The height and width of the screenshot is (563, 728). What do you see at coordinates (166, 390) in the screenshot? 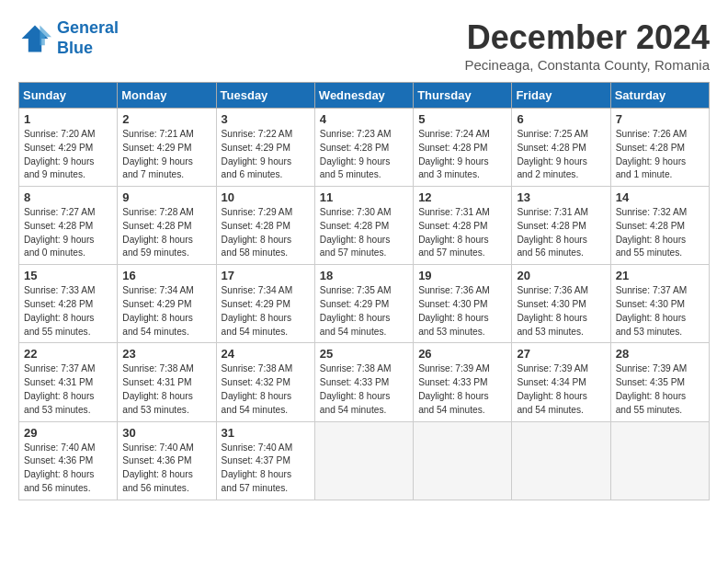
I see `day-info: Sunrise: 7:38 AMSunset: 4:31 PMDaylight:…` at bounding box center [166, 390].